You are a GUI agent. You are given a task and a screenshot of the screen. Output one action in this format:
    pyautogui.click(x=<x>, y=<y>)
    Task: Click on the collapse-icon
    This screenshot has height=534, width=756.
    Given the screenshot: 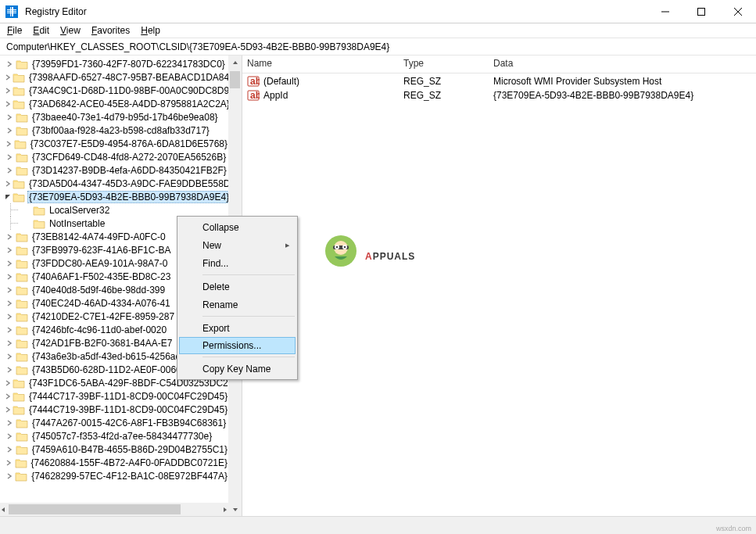 What is the action you would take?
    pyautogui.click(x=8, y=197)
    